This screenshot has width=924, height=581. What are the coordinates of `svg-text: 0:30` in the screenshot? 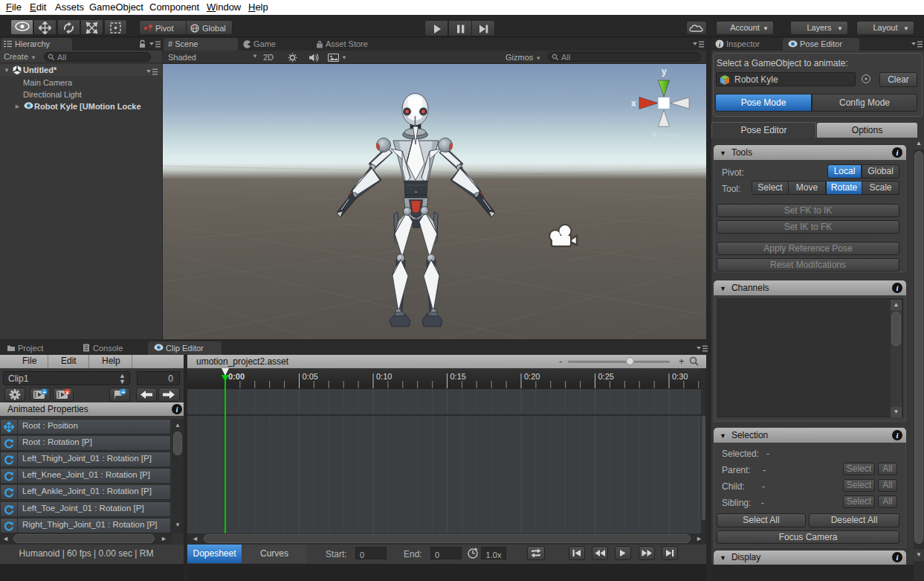 It's located at (679, 376).